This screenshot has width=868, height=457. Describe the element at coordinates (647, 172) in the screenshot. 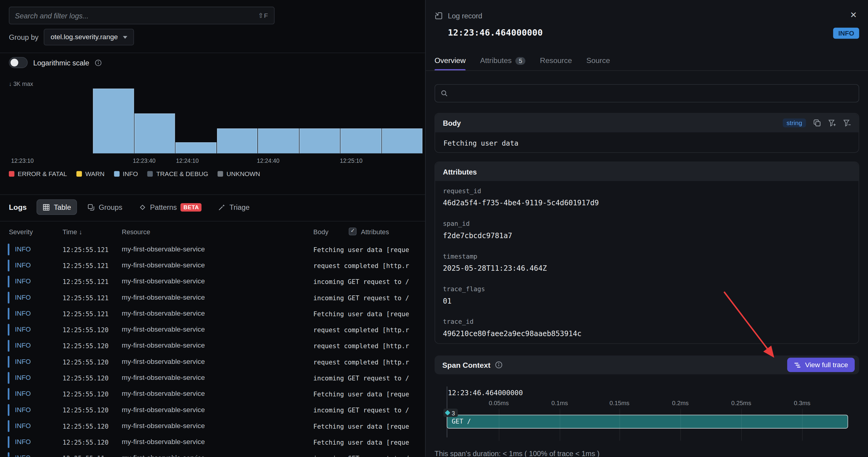

I see `attributes-section-header: Attributes` at that location.